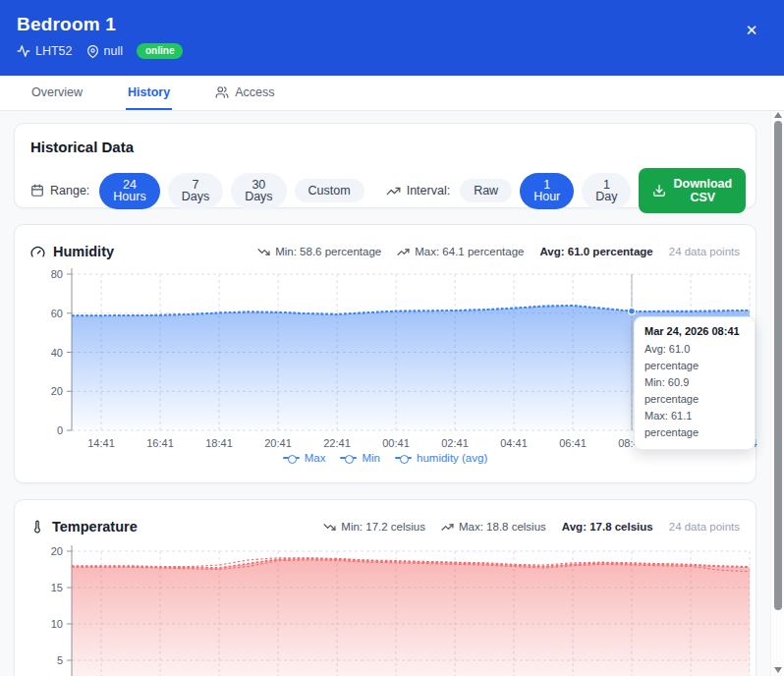  I want to click on svg-text: 20:41, so click(278, 443).